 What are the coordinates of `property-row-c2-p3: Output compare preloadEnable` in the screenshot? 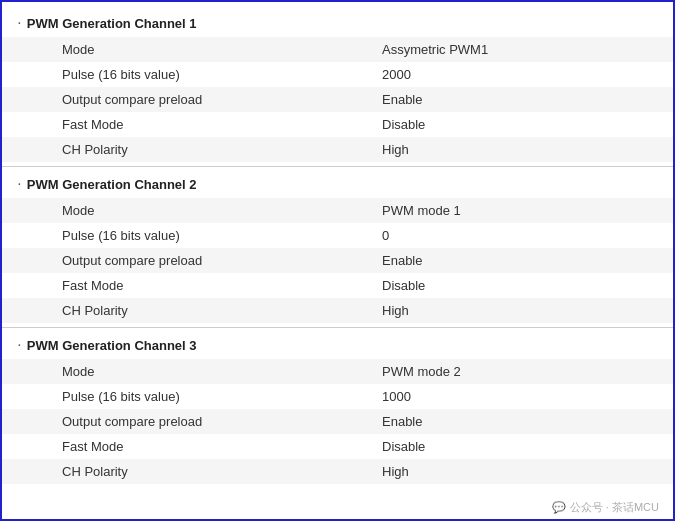 It's located at (338, 260).